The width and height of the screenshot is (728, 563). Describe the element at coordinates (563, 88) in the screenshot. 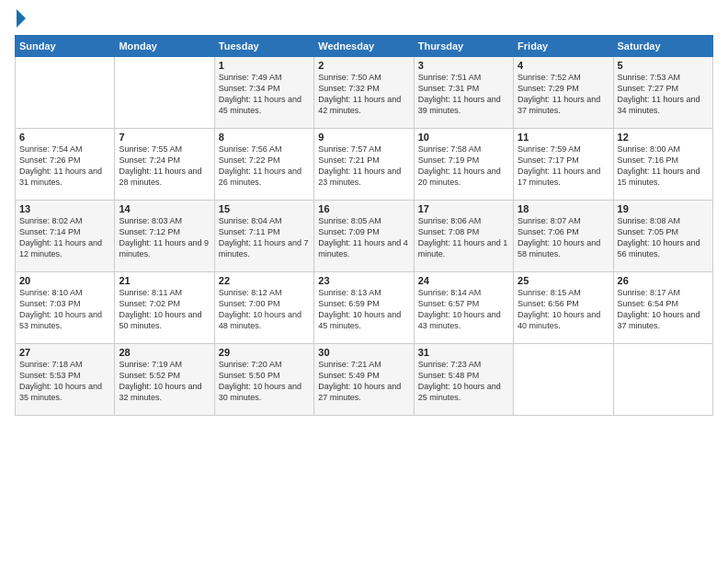

I see `cell-info: Sunset: 7:29 PM` at that location.